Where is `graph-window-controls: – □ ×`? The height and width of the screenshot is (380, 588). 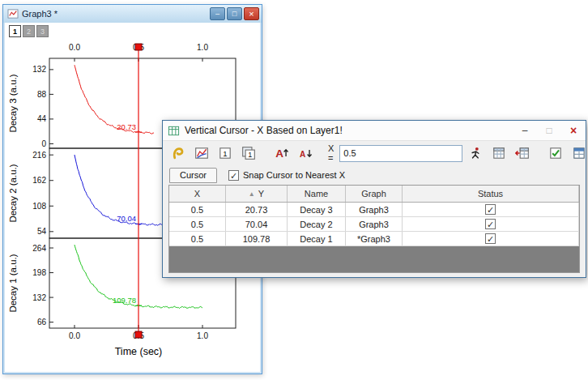 graph-window-controls: – □ × is located at coordinates (235, 14).